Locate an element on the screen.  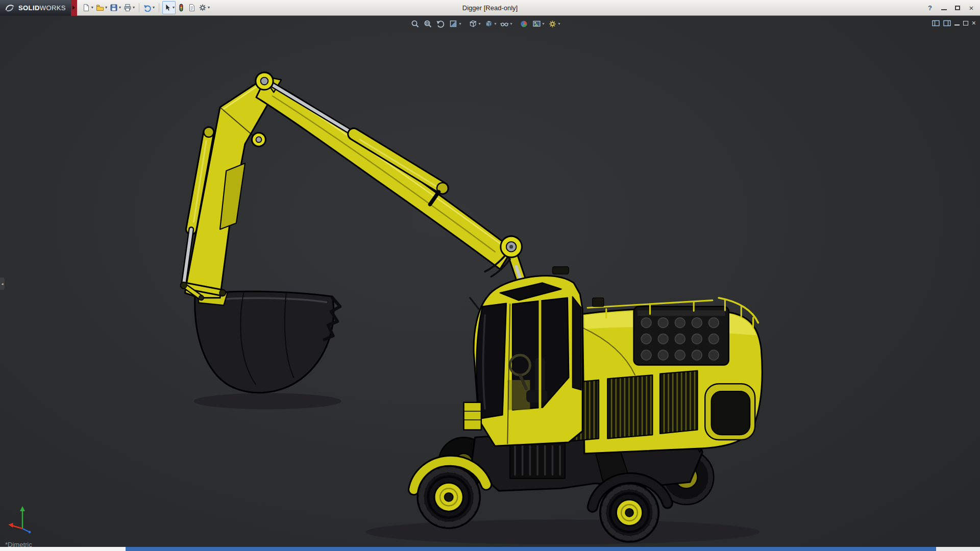
engine-housing is located at coordinates (659, 375).